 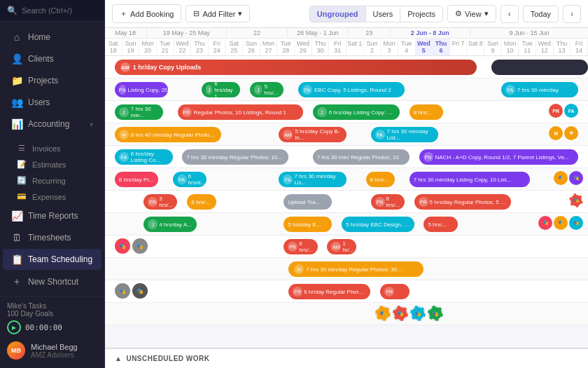 What do you see at coordinates (356, 269) in the screenshot?
I see `bar-m-row9: M 7 hrs 30 min/day Regular Photos: 30...` at bounding box center [356, 269].